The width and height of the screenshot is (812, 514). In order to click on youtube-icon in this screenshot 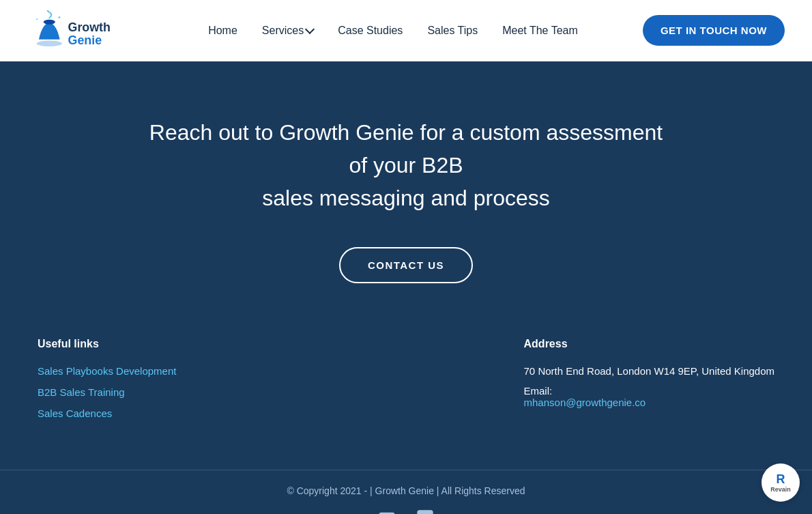, I will do `click(387, 510)`.